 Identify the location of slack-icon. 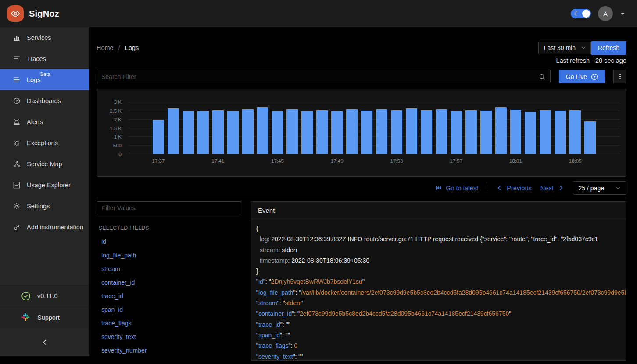
(26, 318).